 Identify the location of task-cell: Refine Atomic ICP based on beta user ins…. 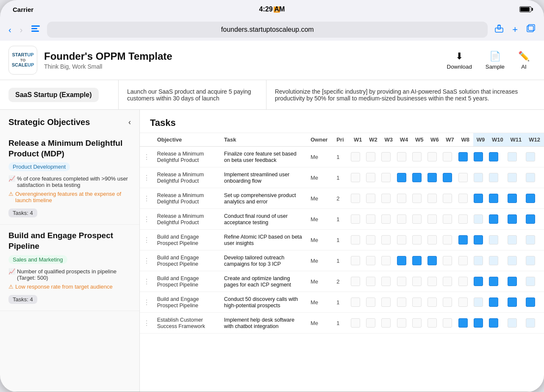
(264, 240).